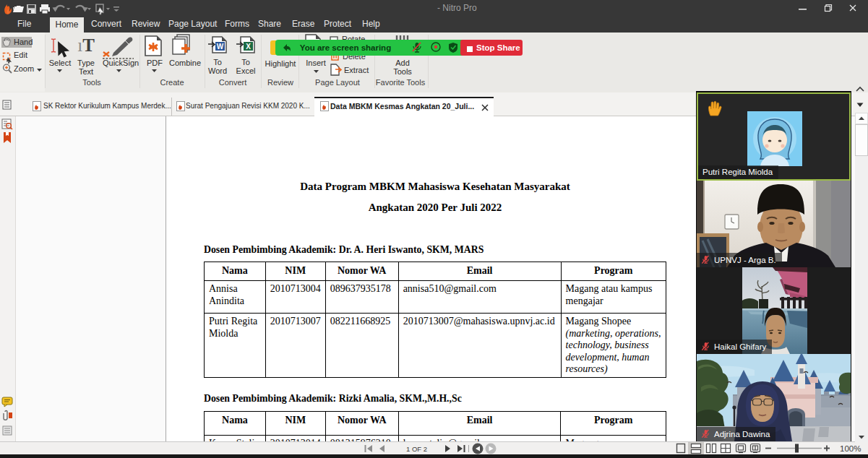 The image size is (868, 458). What do you see at coordinates (249, 46) in the screenshot?
I see `svg-text: X` at bounding box center [249, 46].